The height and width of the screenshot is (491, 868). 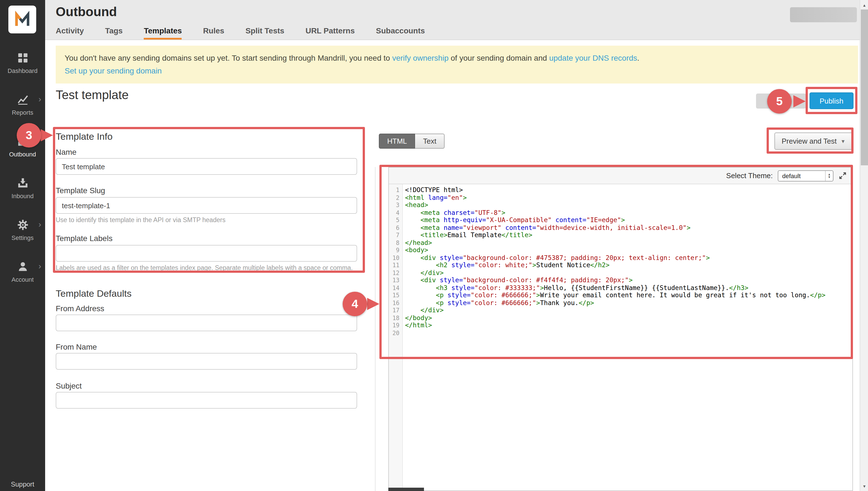 What do you see at coordinates (621, 288) in the screenshot?
I see `code-line: 14 <h3 style="color: #333333;">Hello, {{…` at bounding box center [621, 288].